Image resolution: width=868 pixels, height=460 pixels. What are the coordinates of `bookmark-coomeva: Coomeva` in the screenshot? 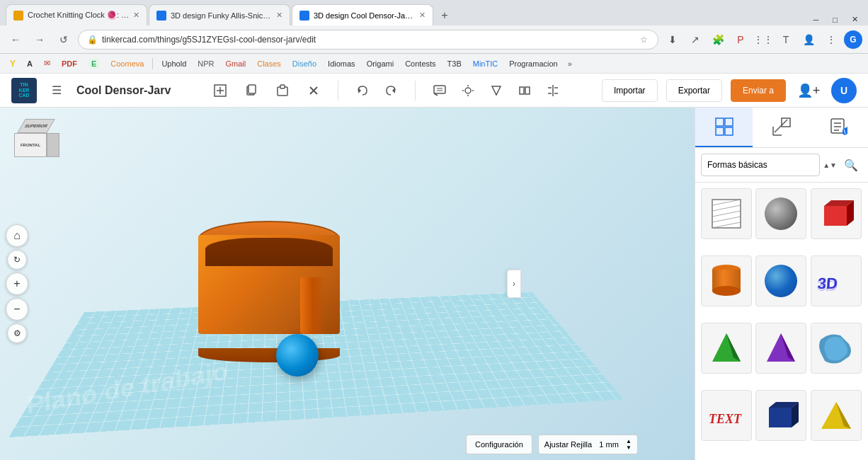 It's located at (127, 64).